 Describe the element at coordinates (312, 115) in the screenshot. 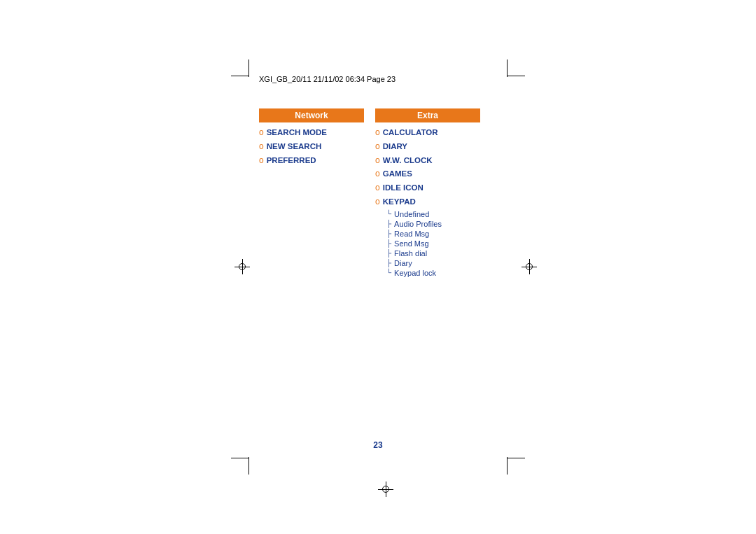

I see `network-header: Network` at that location.